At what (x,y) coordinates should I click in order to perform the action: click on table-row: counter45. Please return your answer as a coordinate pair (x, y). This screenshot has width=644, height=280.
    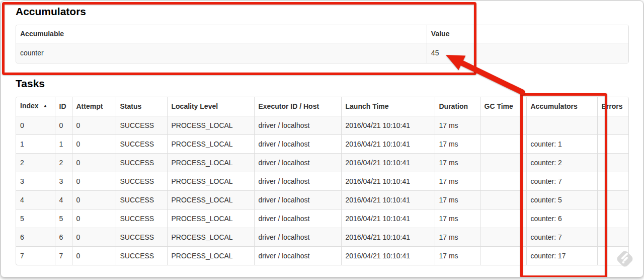
    Looking at the image, I should click on (322, 53).